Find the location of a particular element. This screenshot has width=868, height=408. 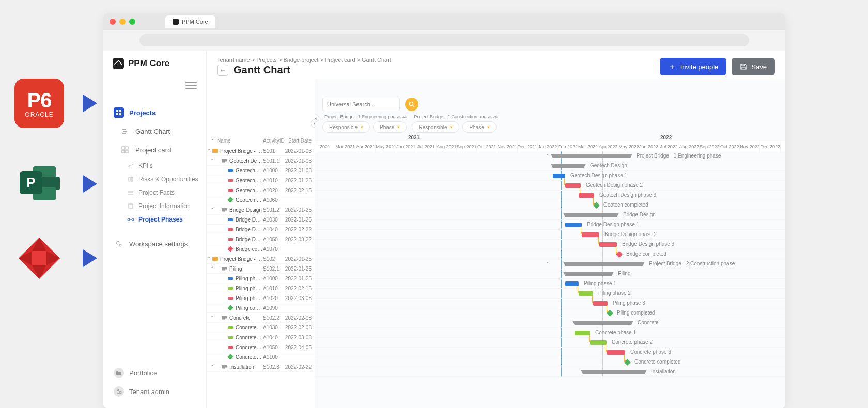

minimize-icon is located at coordinates (122, 22).